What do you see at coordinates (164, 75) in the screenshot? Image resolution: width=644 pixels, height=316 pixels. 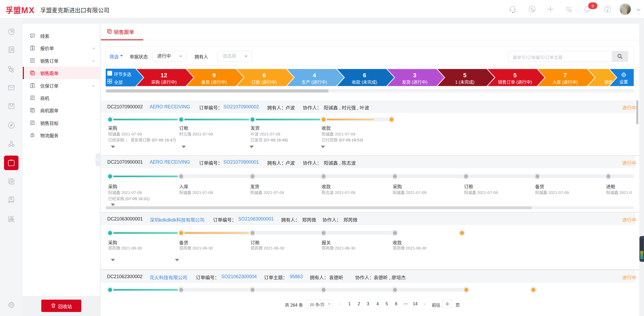 I see `svg-text: 12` at bounding box center [164, 75].